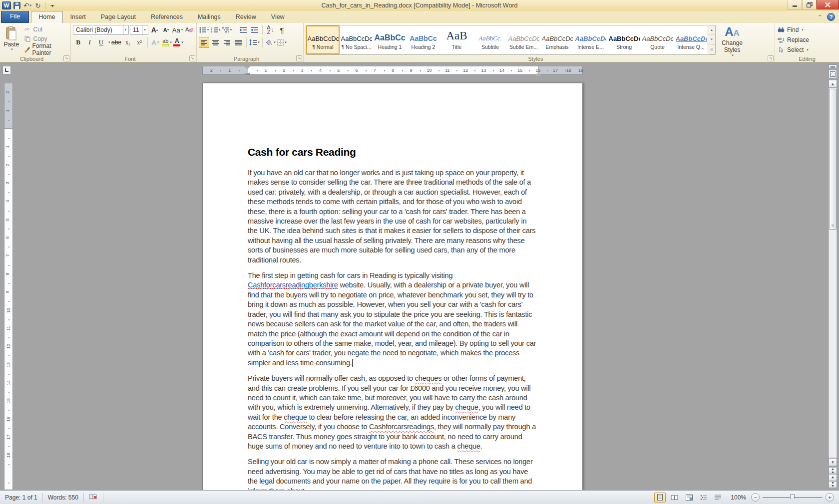 The image size is (839, 504). I want to click on highlight-color-button: ab ▾, so click(167, 42).